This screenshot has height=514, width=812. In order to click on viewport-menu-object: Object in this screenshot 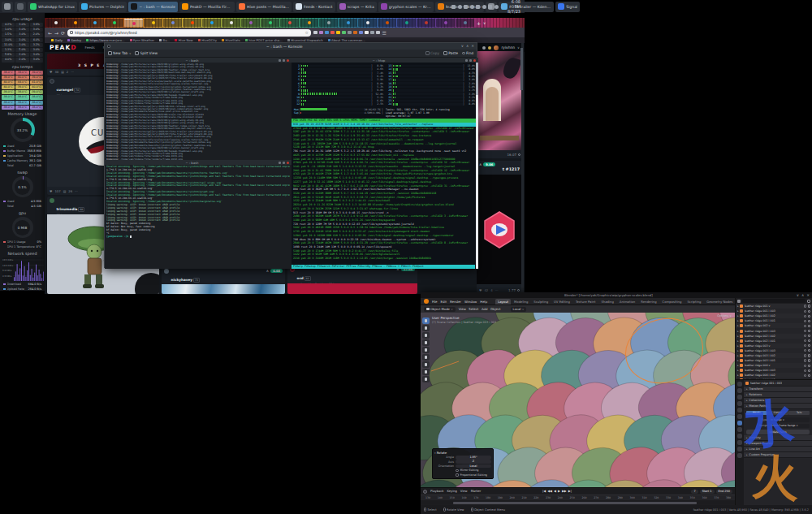, I will do `click(495, 309)`.